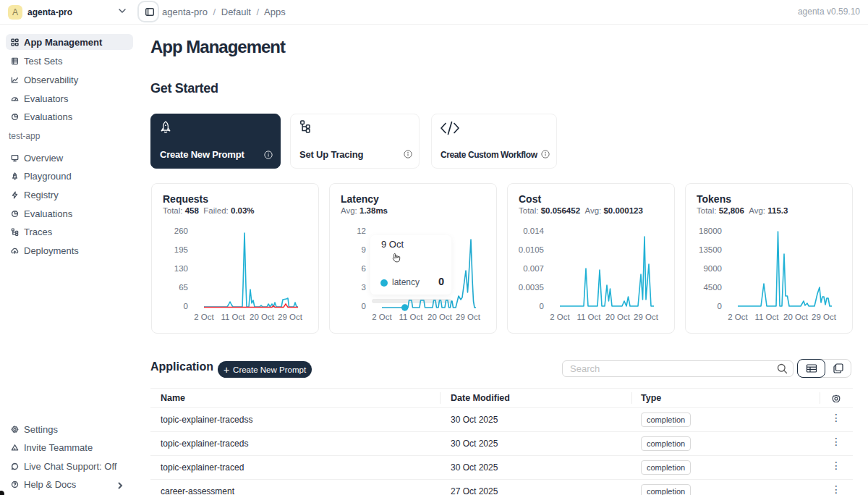 The width and height of the screenshot is (868, 495). I want to click on svg-text: 0.007, so click(534, 268).